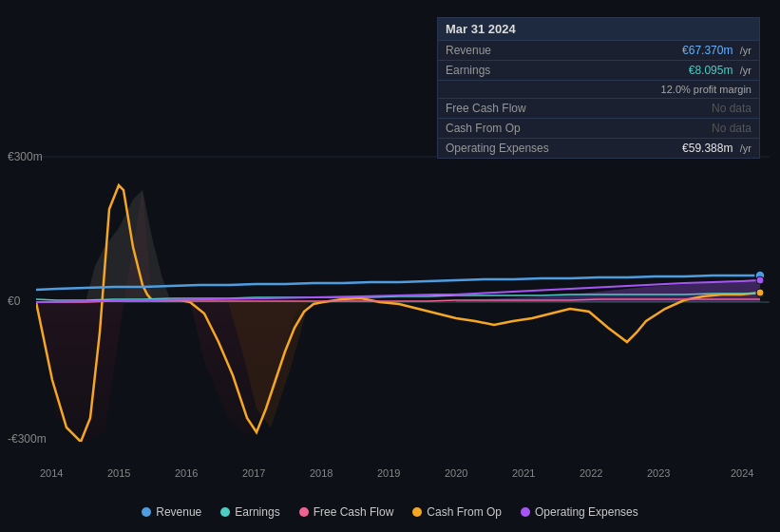  What do you see at coordinates (599, 70) in the screenshot?
I see `tooltip-earnings-row: Earnings €8.095m /yr` at bounding box center [599, 70].